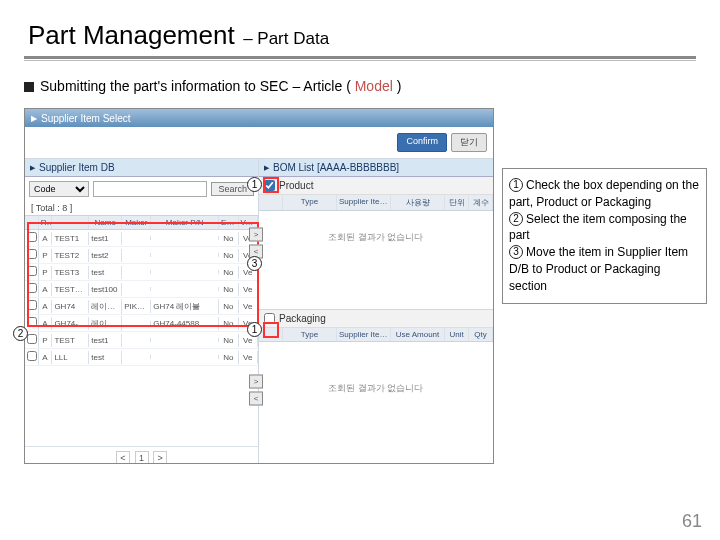 Image resolution: width=720 pixels, height=540 pixels. I want to click on page-title-sub: – Part Data, so click(286, 38).